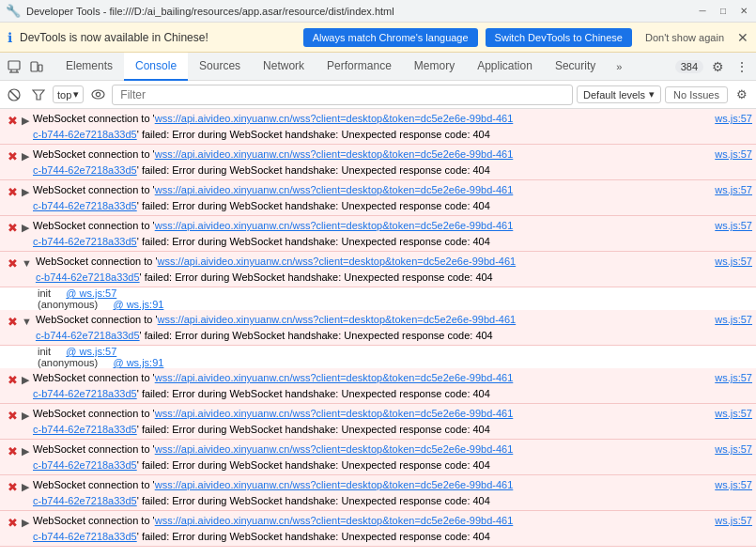 The height and width of the screenshot is (558, 756). I want to click on filter-input, so click(342, 95).